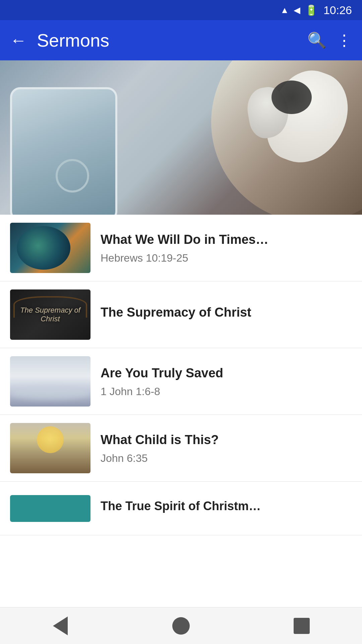 Image resolution: width=362 pixels, height=644 pixels. What do you see at coordinates (226, 373) in the screenshot?
I see `sermon-title: Are You Truly Saved` at bounding box center [226, 373].